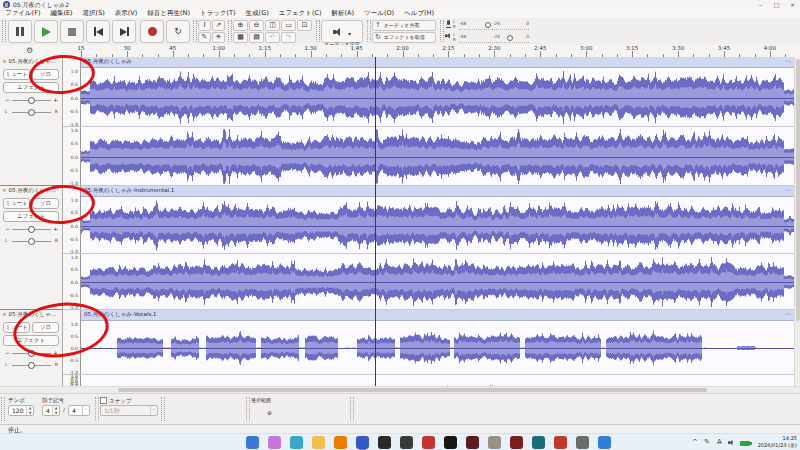 This screenshot has width=800, height=450. Describe the element at coordinates (218, 26) in the screenshot. I see `envelope-tool-button: ↗` at that location.